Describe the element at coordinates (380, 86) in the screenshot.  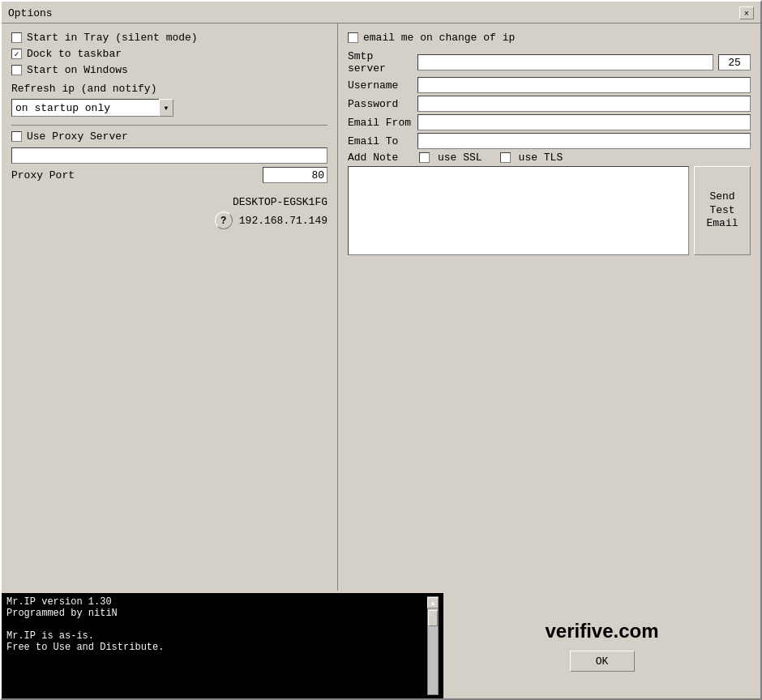
I see `username-label: Username` at that location.